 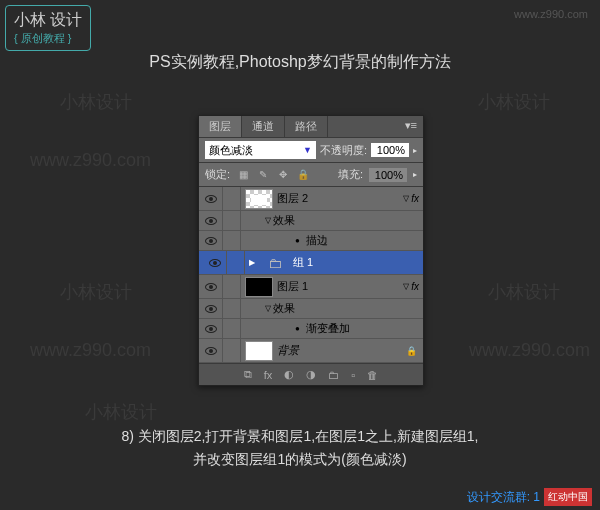 What do you see at coordinates (48, 20) in the screenshot?
I see `logo-title: 小林 设计` at bounding box center [48, 20].